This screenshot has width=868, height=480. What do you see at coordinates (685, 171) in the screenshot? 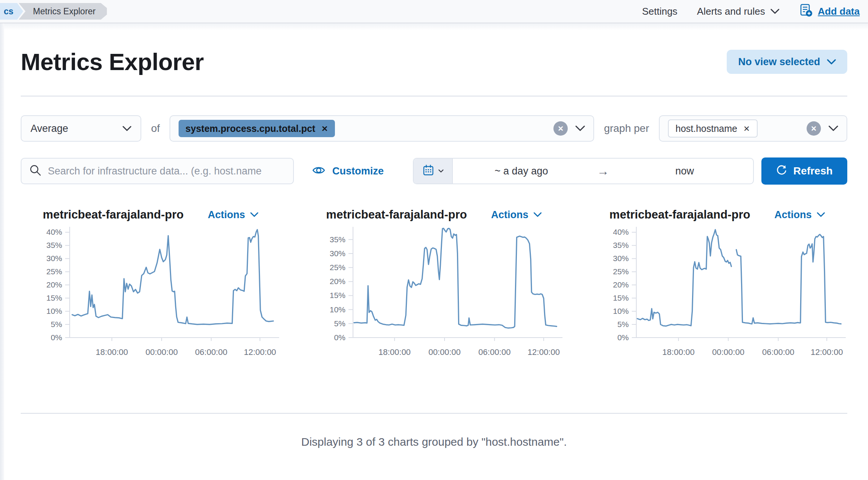
I see `date-end-button: now` at bounding box center [685, 171].